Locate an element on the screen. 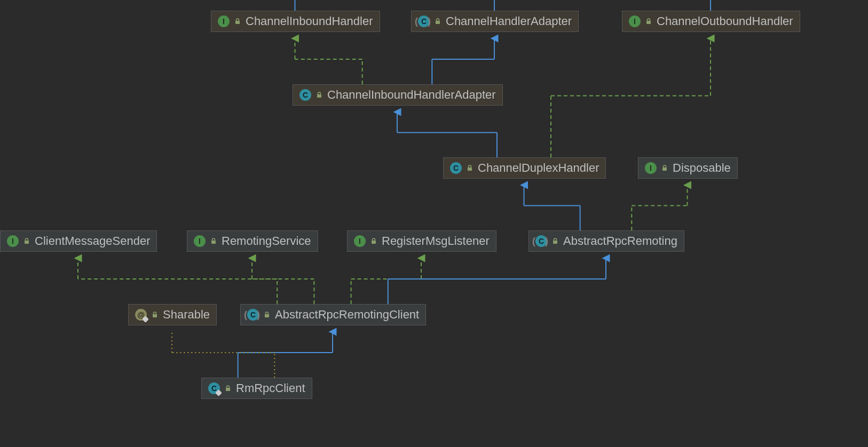  node-label: ChannelInboundHandler is located at coordinates (310, 21).